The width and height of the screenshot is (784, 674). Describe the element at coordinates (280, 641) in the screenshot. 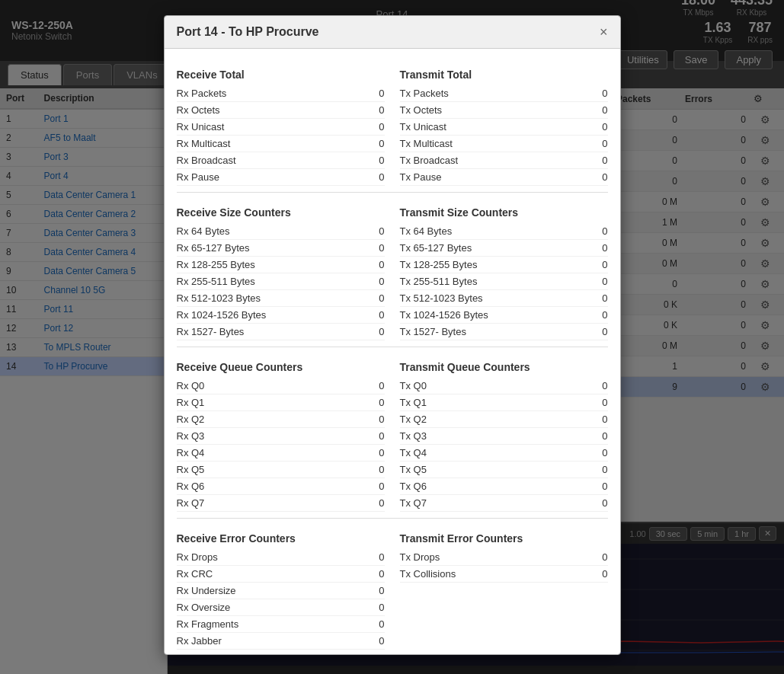

I see `stat-row: Rx Jabber 0` at that location.